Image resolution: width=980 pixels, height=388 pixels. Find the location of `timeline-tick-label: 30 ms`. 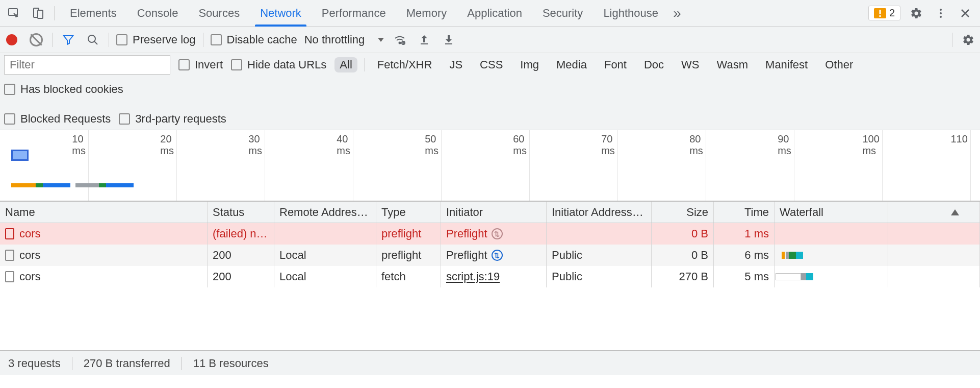

timeline-tick-label: 30 ms is located at coordinates (255, 145).